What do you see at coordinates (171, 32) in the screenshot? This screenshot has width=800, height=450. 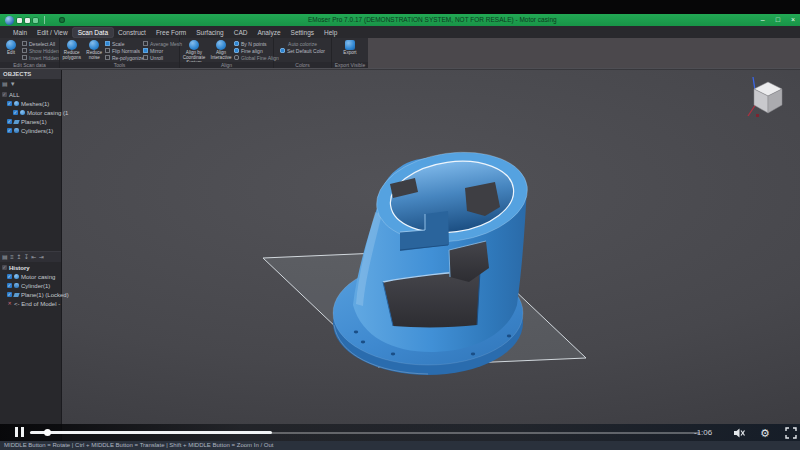 I see `tab-free-form: Free Form` at bounding box center [171, 32].